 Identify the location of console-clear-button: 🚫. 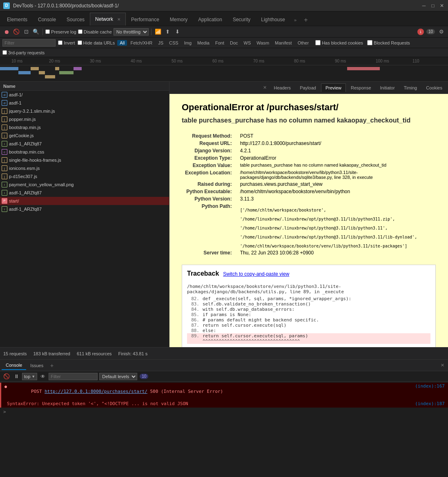
(7, 377).